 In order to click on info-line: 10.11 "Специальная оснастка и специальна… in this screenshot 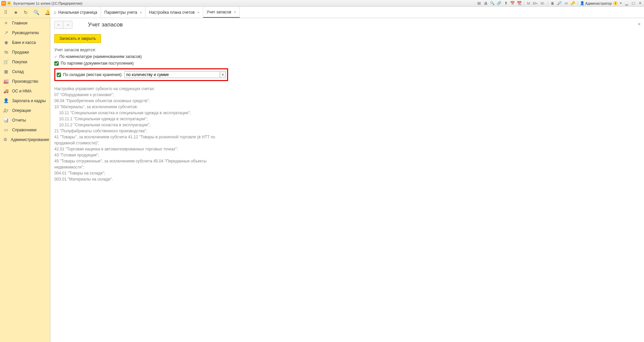, I will do `click(138, 113)`.